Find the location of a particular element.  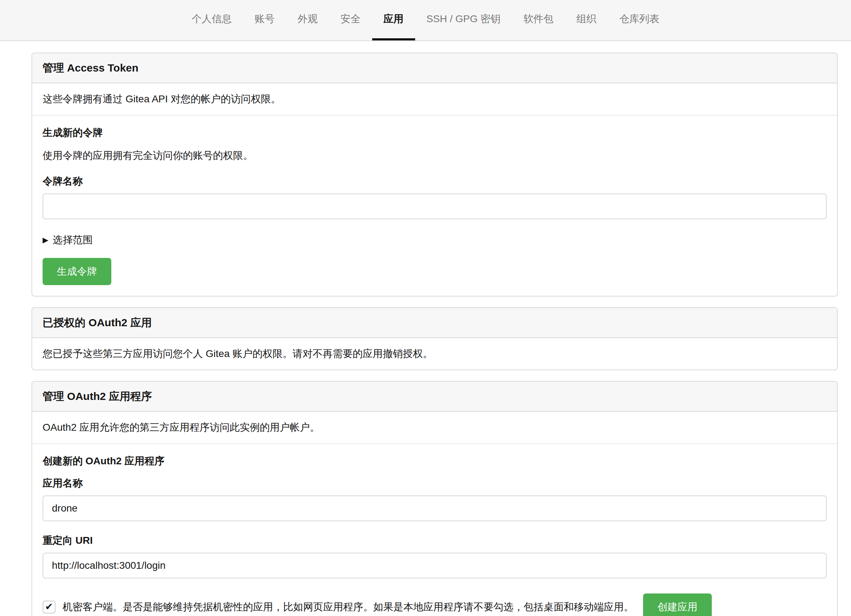

redirect-uri-input is located at coordinates (435, 566).